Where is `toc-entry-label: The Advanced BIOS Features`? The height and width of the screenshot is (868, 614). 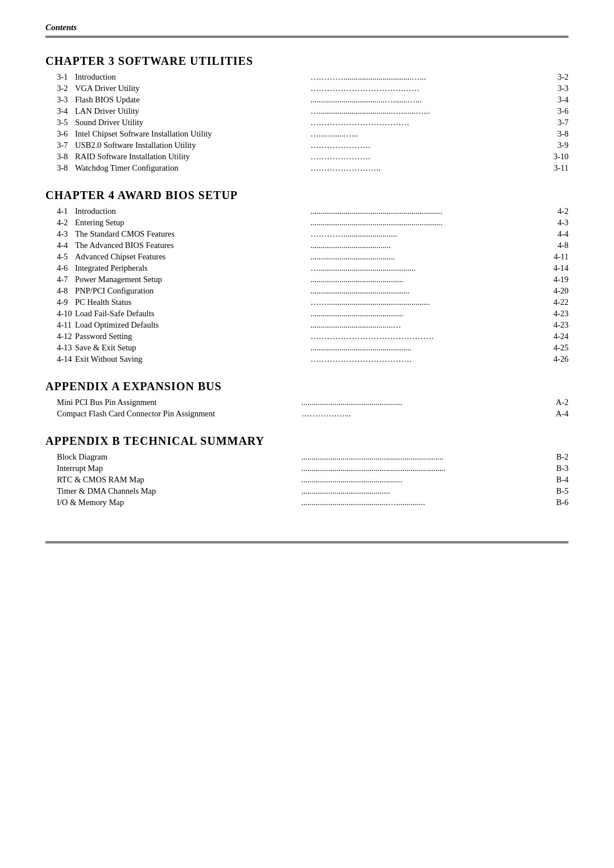
toc-entry-label: The Advanced BIOS Features is located at coordinates (192, 246).